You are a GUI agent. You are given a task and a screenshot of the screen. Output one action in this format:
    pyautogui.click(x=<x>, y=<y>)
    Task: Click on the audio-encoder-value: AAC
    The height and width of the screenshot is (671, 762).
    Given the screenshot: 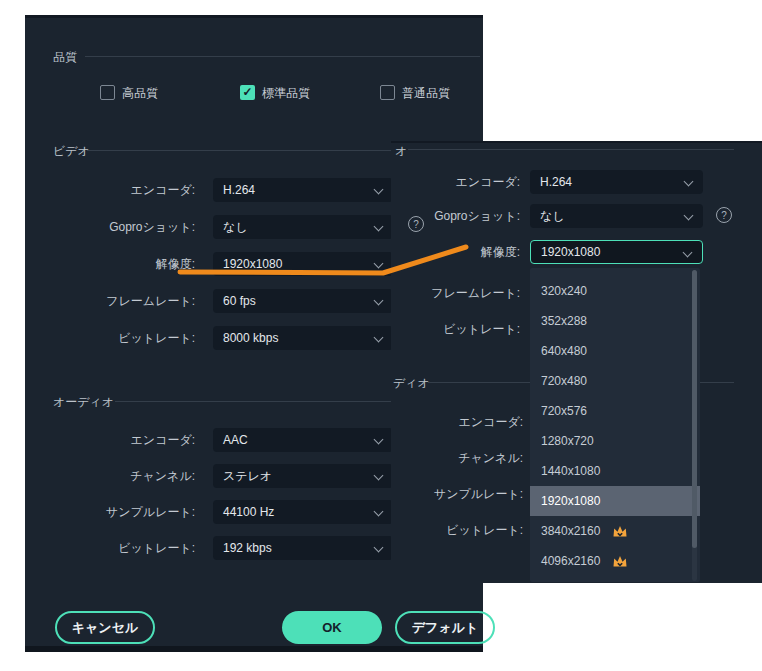 What is the action you would take?
    pyautogui.click(x=236, y=440)
    